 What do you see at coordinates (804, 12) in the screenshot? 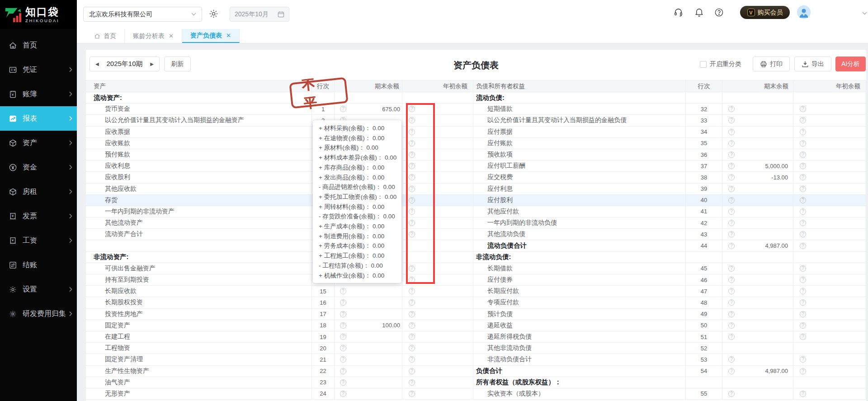
I see `user-avatar` at bounding box center [804, 12].